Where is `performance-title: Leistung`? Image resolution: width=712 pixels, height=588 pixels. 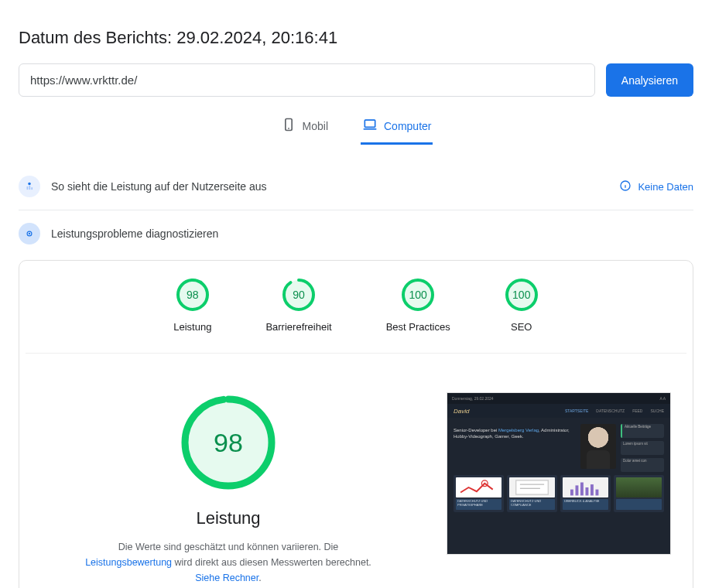 performance-title: Leistung is located at coordinates (228, 518).